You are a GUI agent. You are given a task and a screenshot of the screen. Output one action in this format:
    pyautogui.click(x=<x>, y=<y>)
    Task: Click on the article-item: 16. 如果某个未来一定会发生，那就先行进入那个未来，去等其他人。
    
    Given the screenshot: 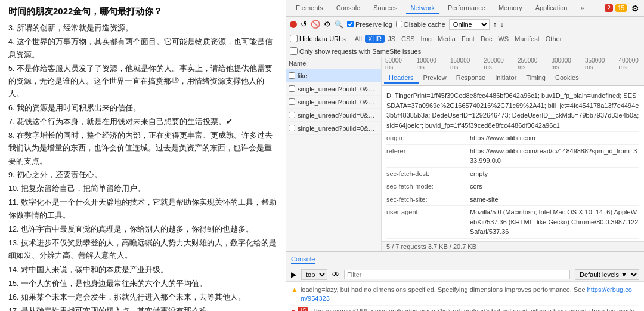 What is the action you would take?
    pyautogui.click(x=143, y=297)
    